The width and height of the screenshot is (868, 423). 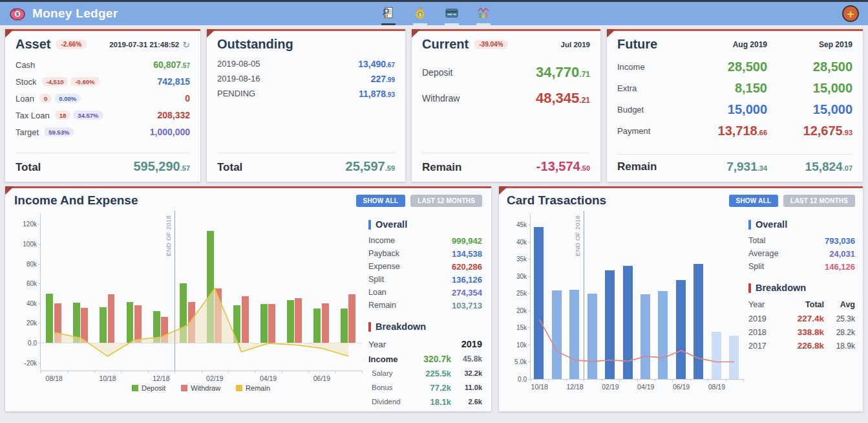 I want to click on year-label: Year, so click(x=377, y=344).